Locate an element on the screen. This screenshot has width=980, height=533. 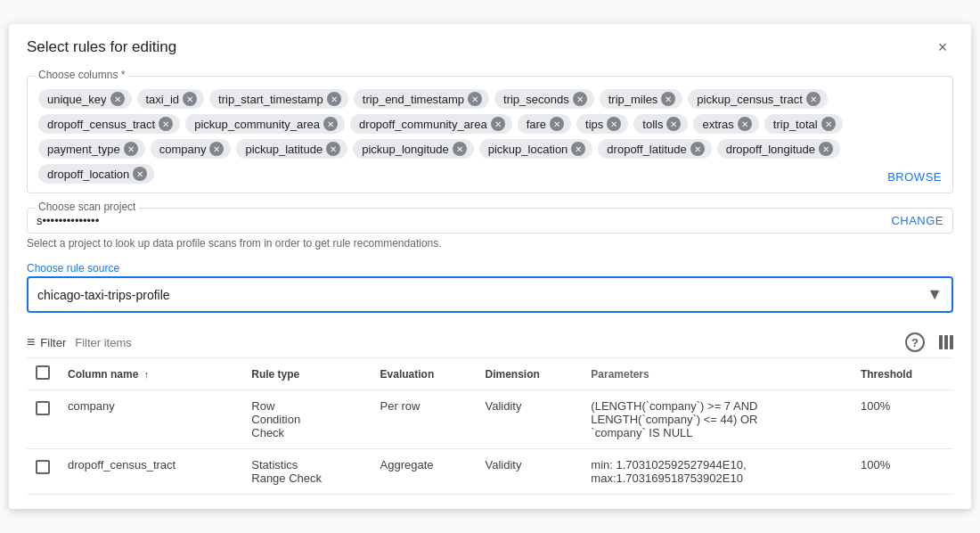
chip-label: taxi_id is located at coordinates (163, 100).